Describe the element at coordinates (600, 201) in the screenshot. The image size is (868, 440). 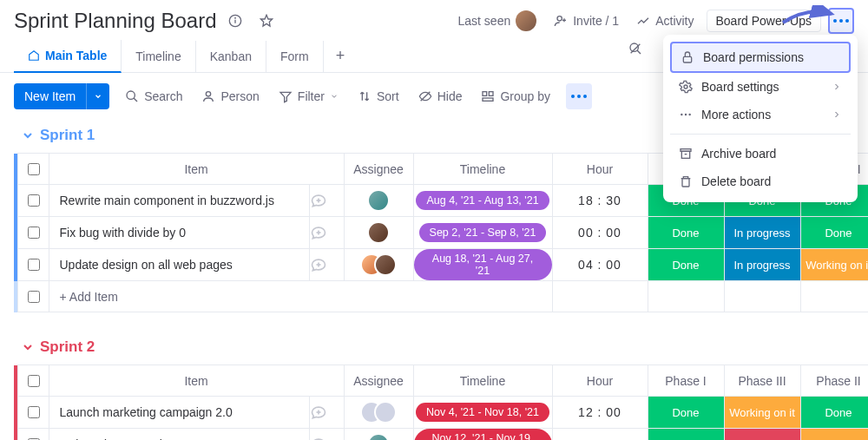
I see `hour-cell: 18 : 30` at that location.